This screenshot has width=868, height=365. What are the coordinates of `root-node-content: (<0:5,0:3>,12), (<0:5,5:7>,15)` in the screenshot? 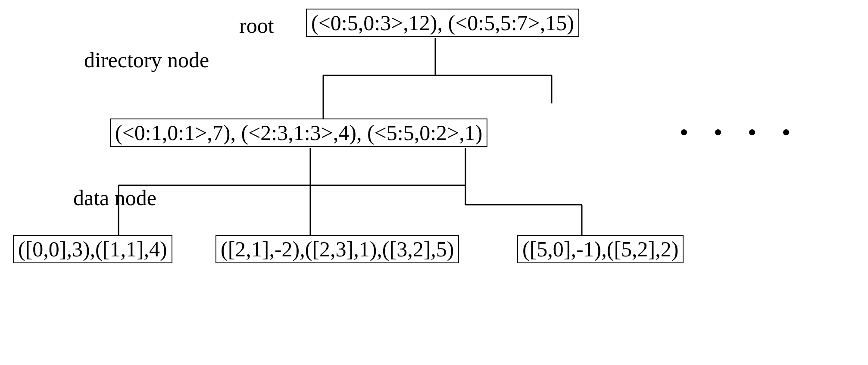 It's located at (443, 23).